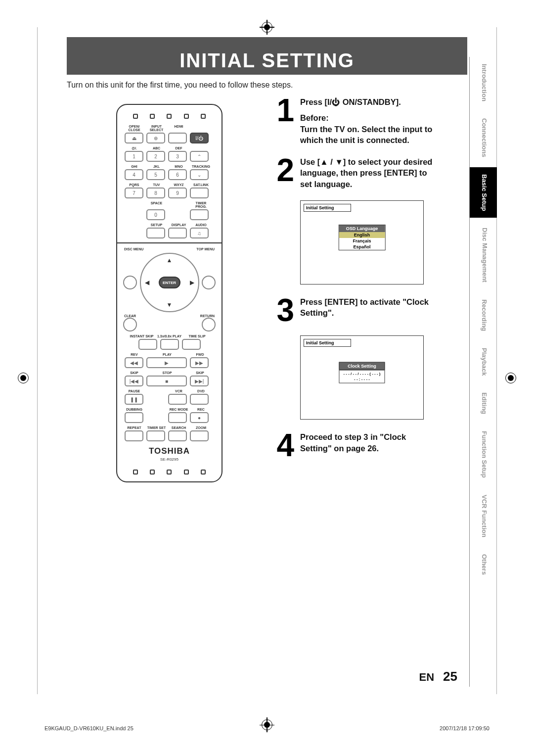  Describe the element at coordinates (178, 436) in the screenshot. I see `search-button` at that location.